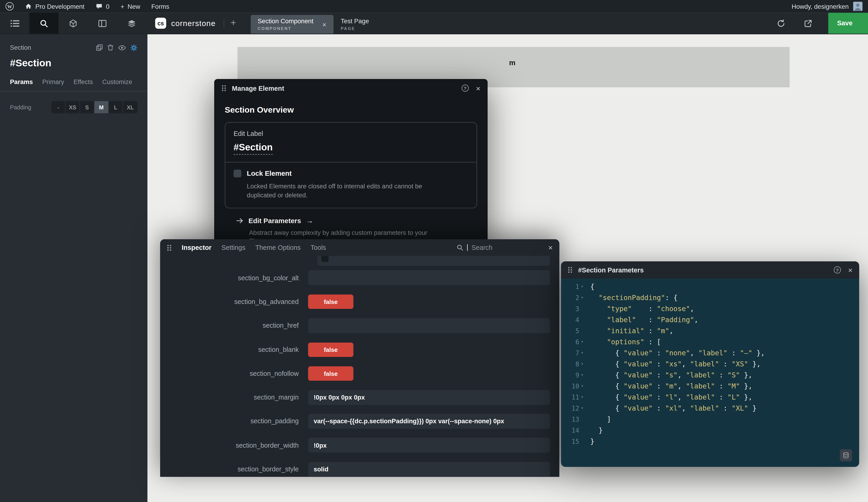 This screenshot has width=868, height=502. I want to click on edit-parameters-link: Edit Parameters →, so click(357, 221).